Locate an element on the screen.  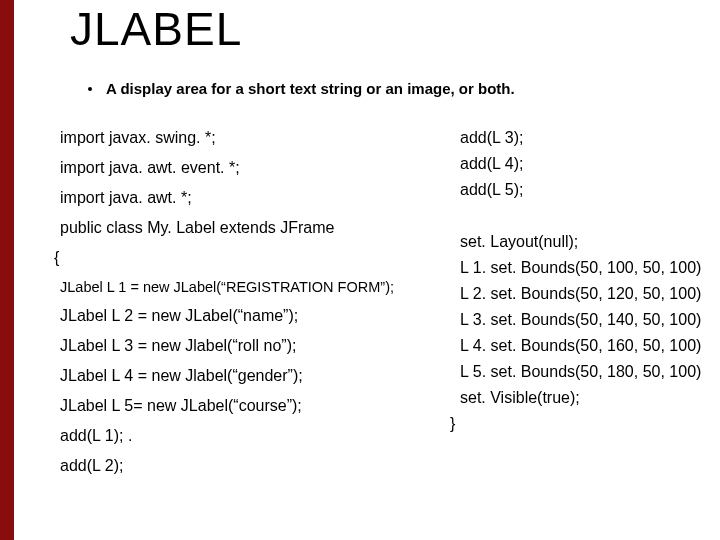
code-line: JLabel L 2 = new JLabel(“name”); is located at coordinates (250, 316).